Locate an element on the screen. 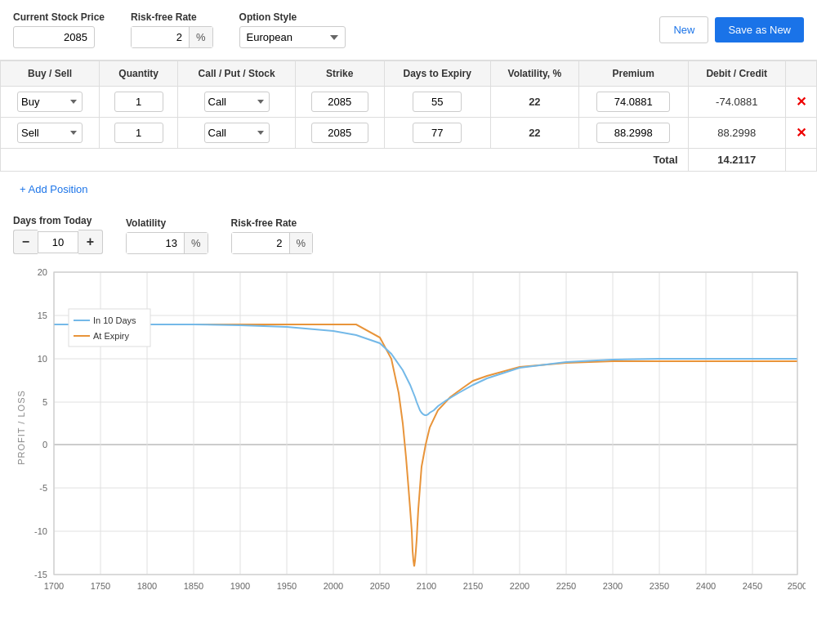 This screenshot has height=644, width=817. save-as-new-button: Save as New is located at coordinates (760, 29).